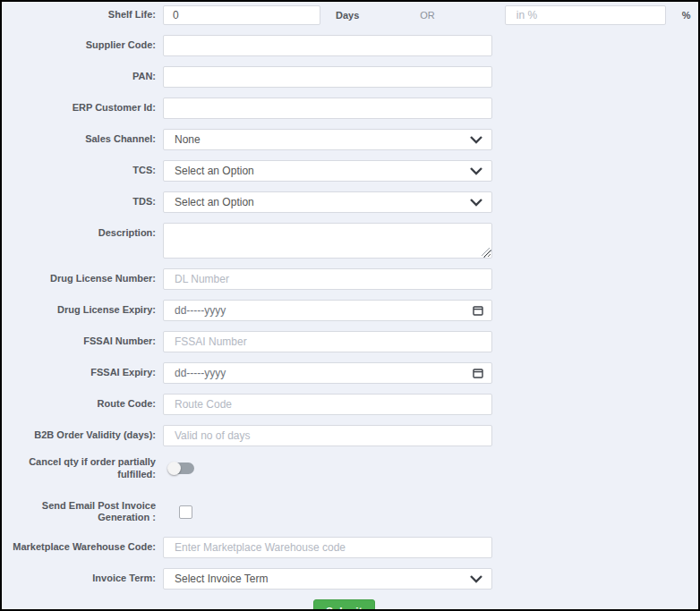 This screenshot has height=611, width=700. Describe the element at coordinates (328, 404) in the screenshot. I see `route-code-input` at that location.